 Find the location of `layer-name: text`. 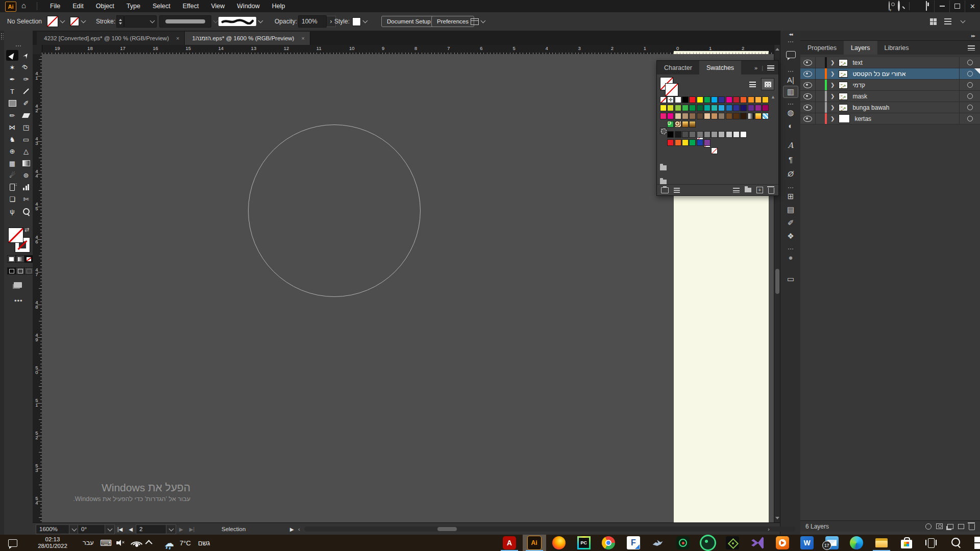

layer-name: text is located at coordinates (857, 63).